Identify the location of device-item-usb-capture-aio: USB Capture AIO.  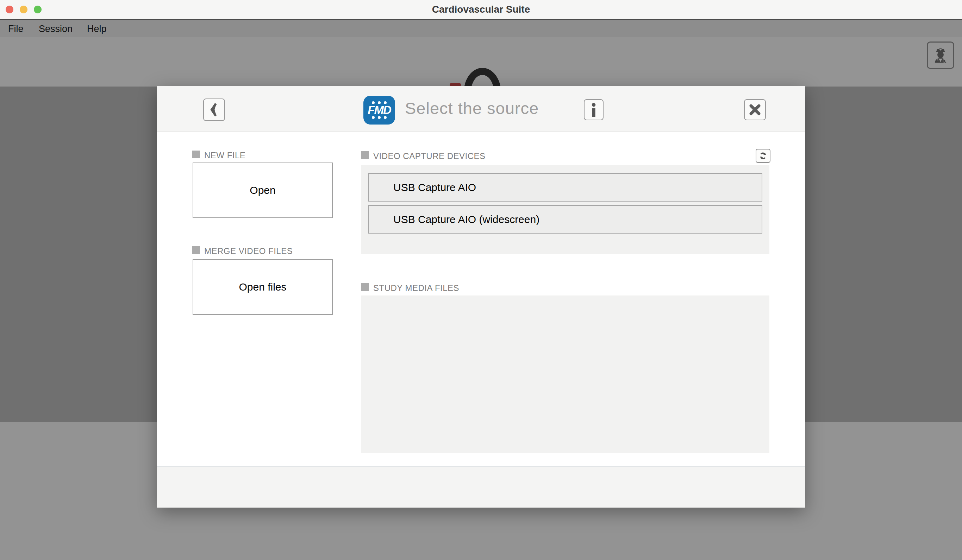
(565, 187).